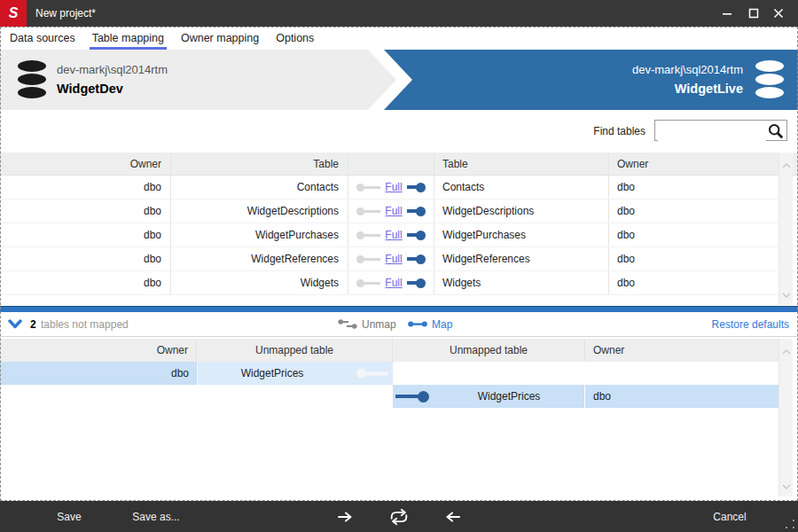  What do you see at coordinates (156, 516) in the screenshot?
I see `save-as-button: Save as...` at bounding box center [156, 516].